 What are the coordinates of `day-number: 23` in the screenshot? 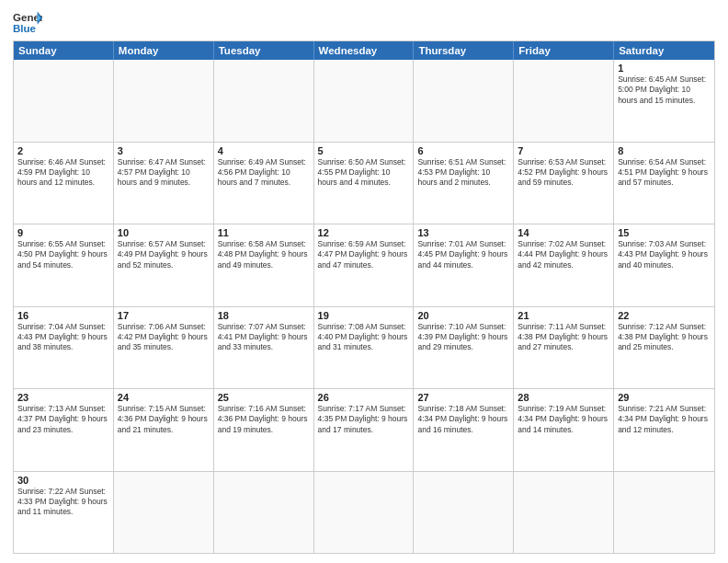 It's located at (63, 397).